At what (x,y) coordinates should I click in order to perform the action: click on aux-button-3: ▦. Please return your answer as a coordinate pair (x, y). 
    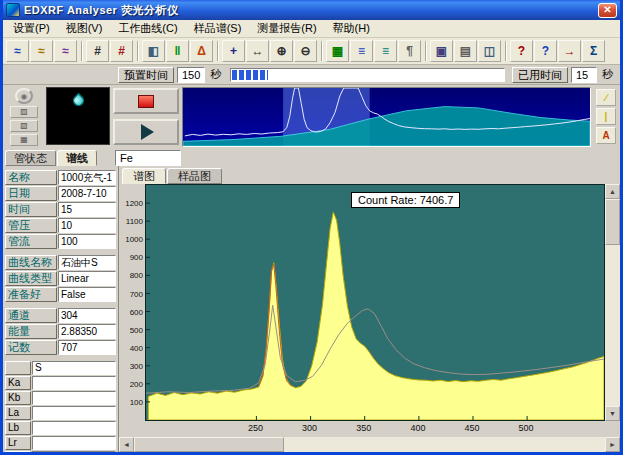
    Looking at the image, I should click on (24, 140).